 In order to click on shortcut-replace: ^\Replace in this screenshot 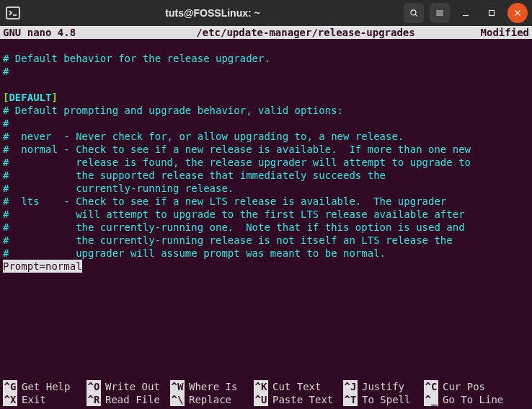, I will do `click(212, 400)`.